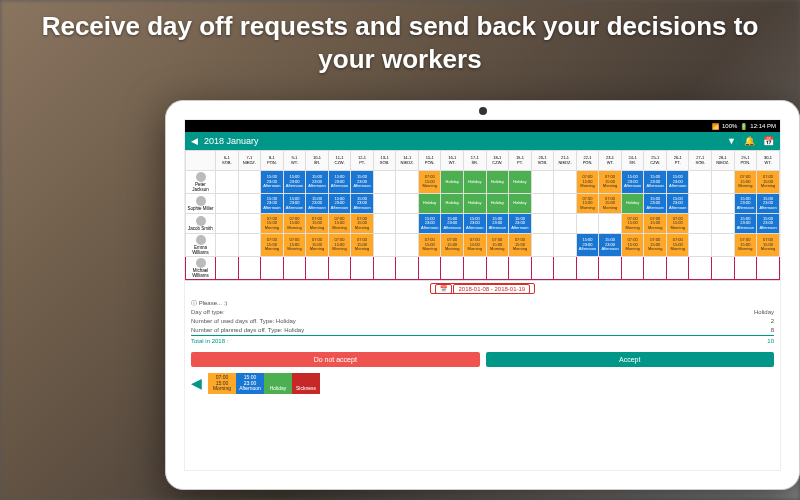  Describe the element at coordinates (630, 360) in the screenshot. I see `accept-button: Accept` at that location.